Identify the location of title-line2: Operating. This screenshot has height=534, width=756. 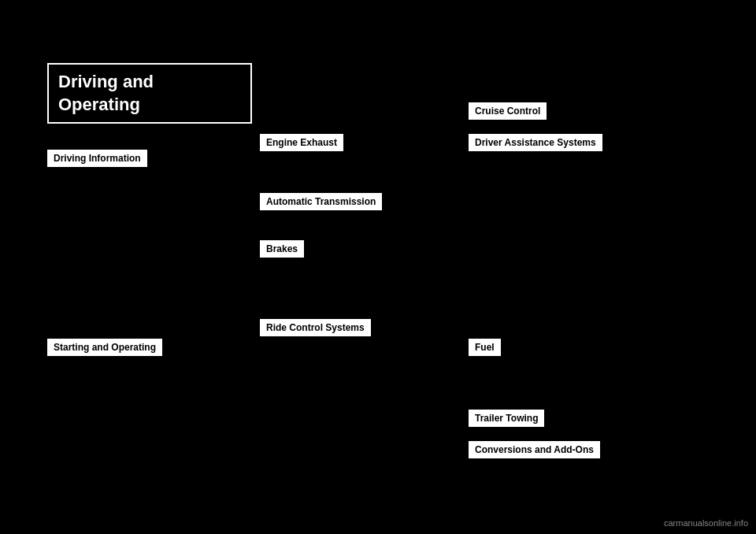
(99, 104).